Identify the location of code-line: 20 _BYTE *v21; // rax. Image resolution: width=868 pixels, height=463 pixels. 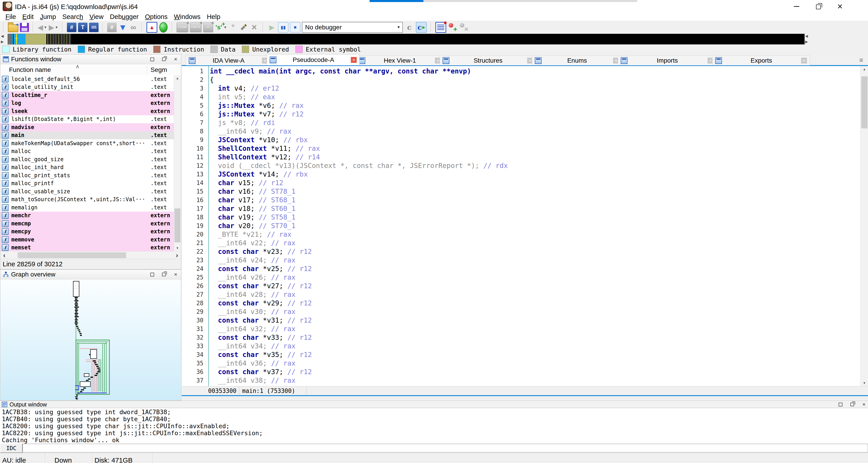
(521, 235).